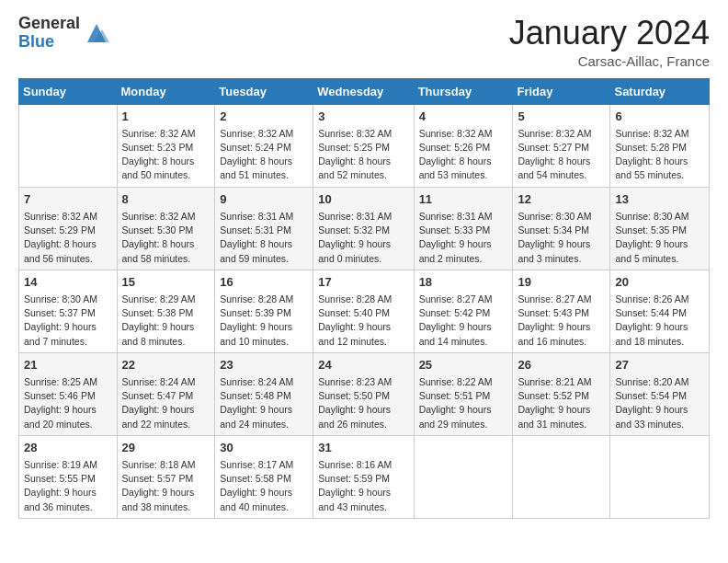  I want to click on day-number: 3, so click(363, 117).